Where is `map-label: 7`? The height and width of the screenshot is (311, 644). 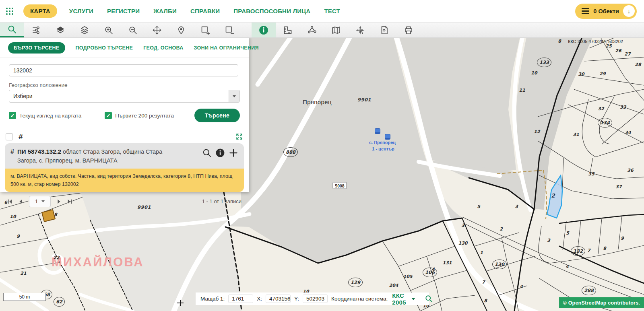 map-label: 7 is located at coordinates (589, 250).